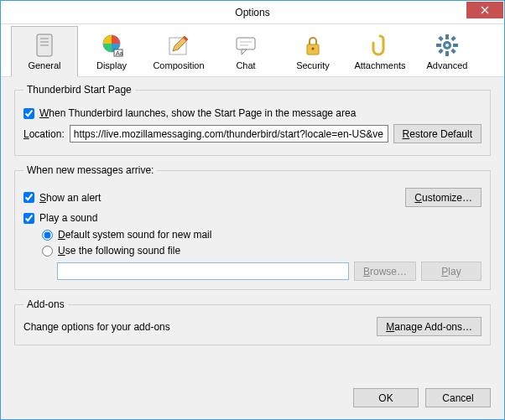 The image size is (505, 420). Describe the element at coordinates (379, 65) in the screenshot. I see `tab-attachments-label: Attachments` at that location.